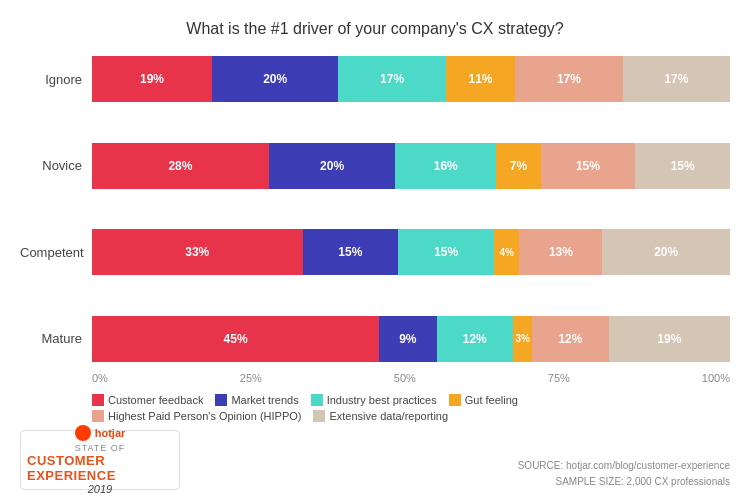 The height and width of the screenshot is (500, 750). Describe the element at coordinates (374, 400) in the screenshot. I see `legend-item-industry_best: Industry best practices` at that location.